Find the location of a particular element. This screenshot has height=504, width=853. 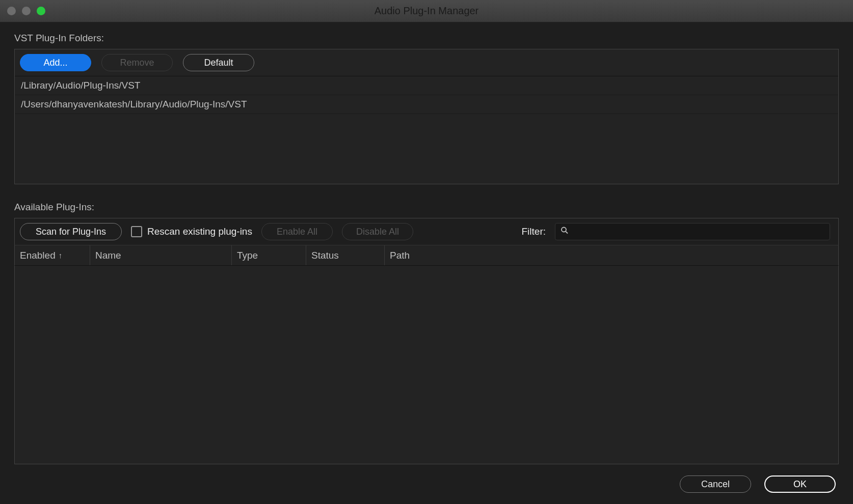

titlebar: Audio Plug-In Manager is located at coordinates (427, 11).